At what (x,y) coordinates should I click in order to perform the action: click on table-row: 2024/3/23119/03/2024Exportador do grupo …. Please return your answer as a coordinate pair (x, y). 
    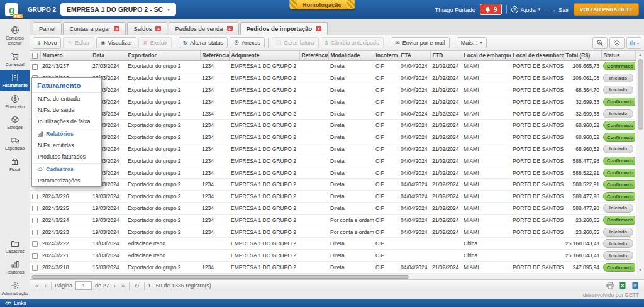
    Looking at the image, I should click on (333, 137).